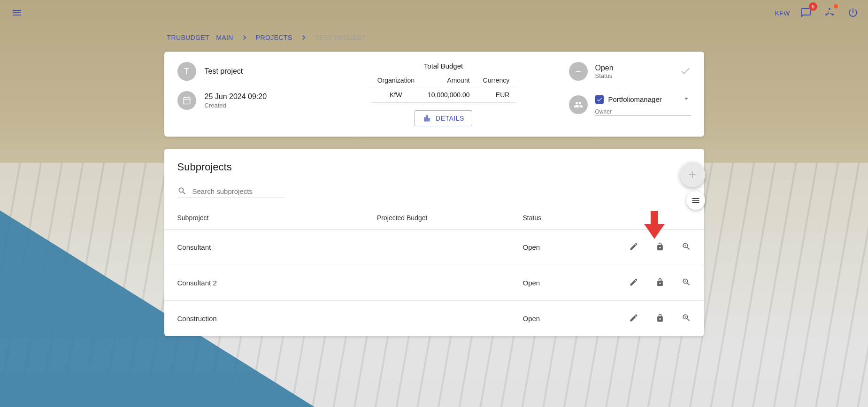 Image resolution: width=868 pixels, height=407 pixels. What do you see at coordinates (238, 192) in the screenshot?
I see `search-input` at bounding box center [238, 192].